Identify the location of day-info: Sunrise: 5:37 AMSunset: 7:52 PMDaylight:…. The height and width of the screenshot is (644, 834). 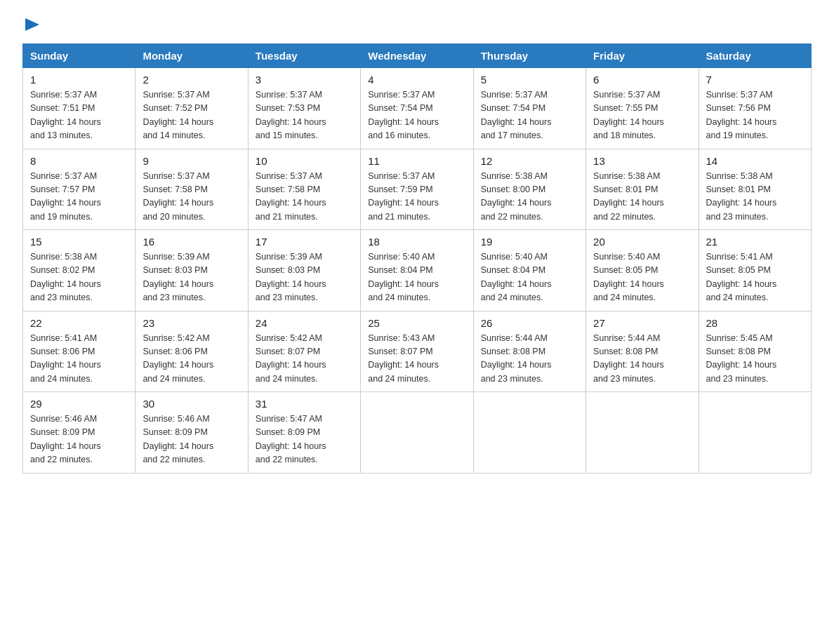
(178, 115).